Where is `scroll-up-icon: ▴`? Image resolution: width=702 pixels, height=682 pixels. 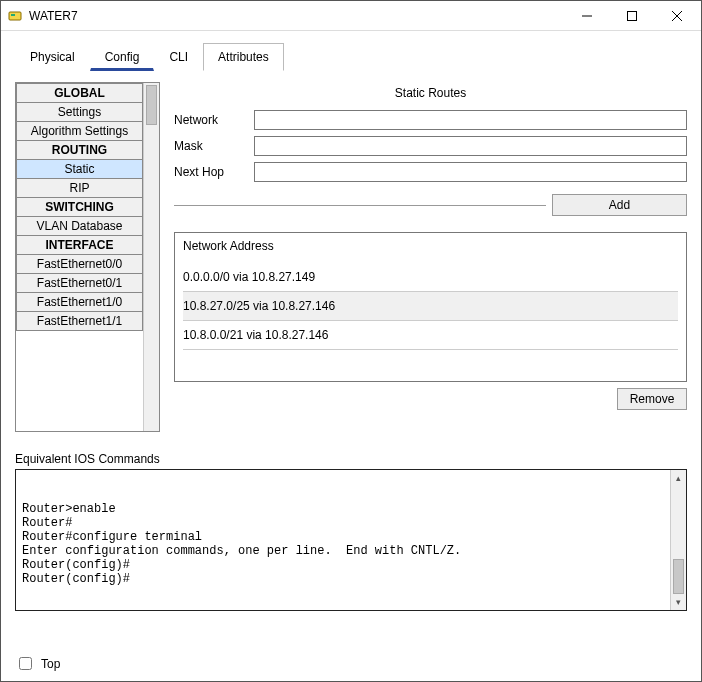 scroll-up-icon: ▴ is located at coordinates (678, 478).